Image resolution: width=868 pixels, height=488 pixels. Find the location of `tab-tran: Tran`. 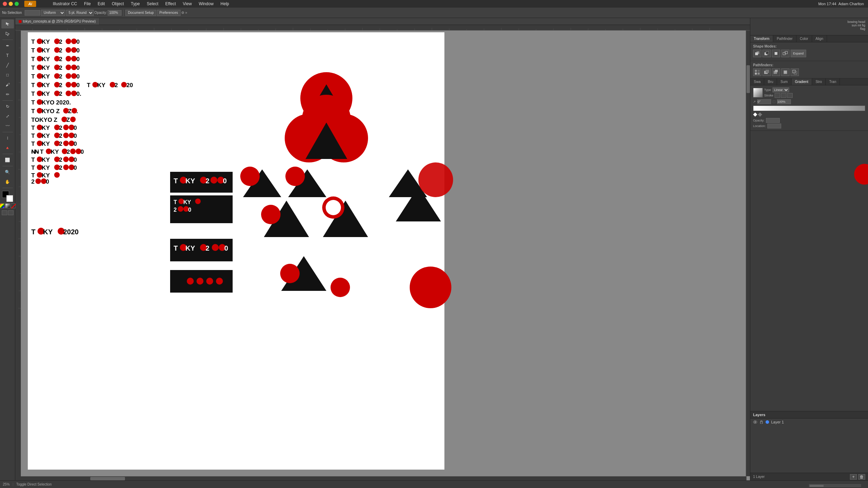

tab-tran: Tran is located at coordinates (833, 82).